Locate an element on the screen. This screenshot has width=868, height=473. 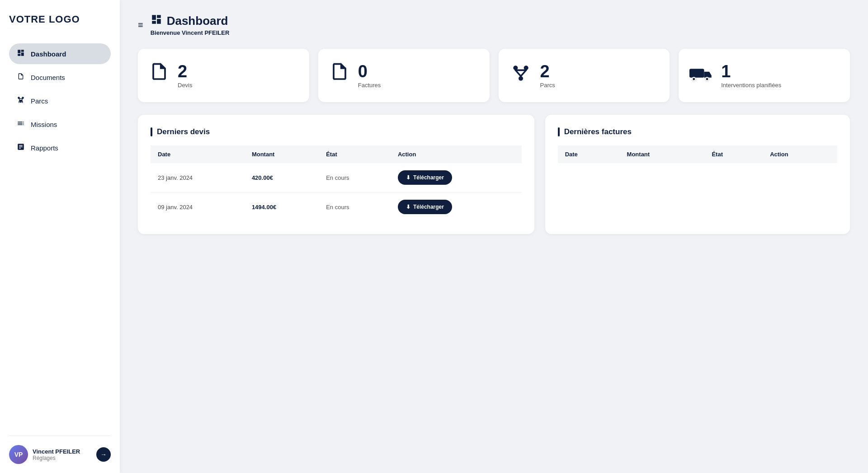
logout-button: → is located at coordinates (104, 454).